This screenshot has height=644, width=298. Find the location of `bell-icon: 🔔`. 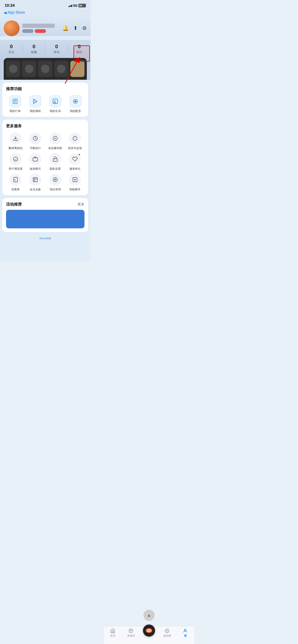

bell-icon: 🔔 is located at coordinates (66, 28).